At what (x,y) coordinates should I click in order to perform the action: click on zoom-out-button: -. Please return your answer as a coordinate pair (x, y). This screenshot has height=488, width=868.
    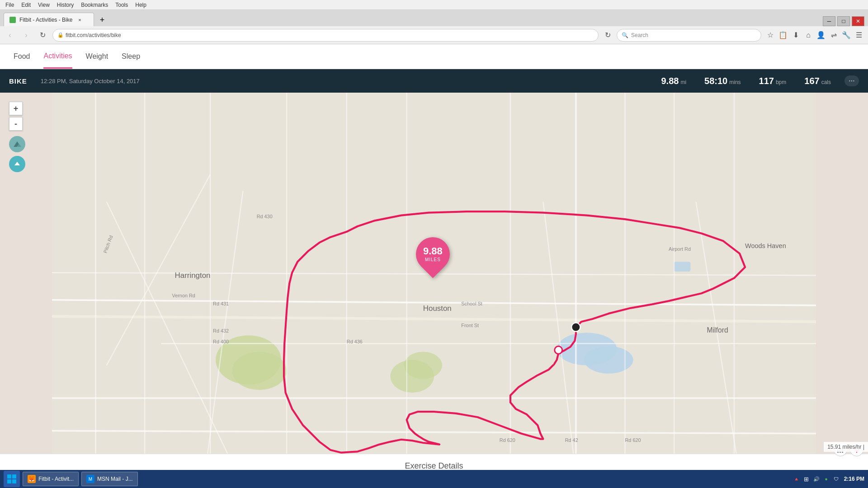
    Looking at the image, I should click on (16, 124).